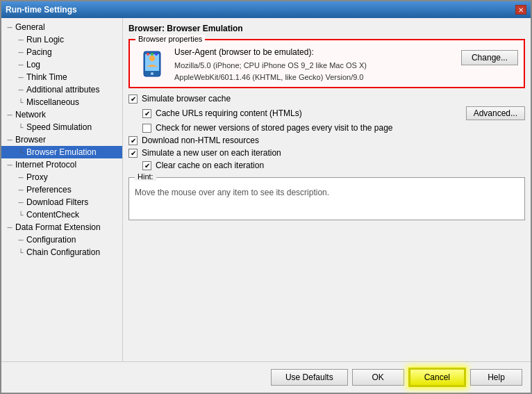 This screenshot has height=394, width=532. What do you see at coordinates (496, 113) in the screenshot?
I see `advanced-button: Advanced...` at bounding box center [496, 113].